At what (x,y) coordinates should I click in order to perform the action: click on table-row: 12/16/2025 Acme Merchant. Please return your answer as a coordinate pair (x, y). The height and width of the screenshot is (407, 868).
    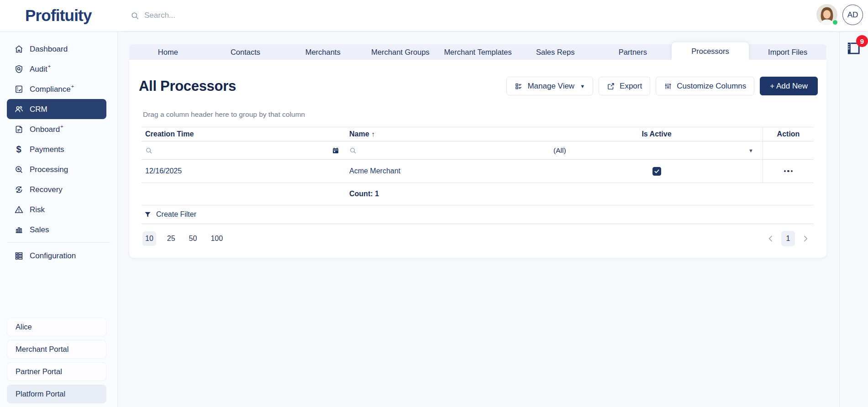
    Looking at the image, I should click on (478, 172).